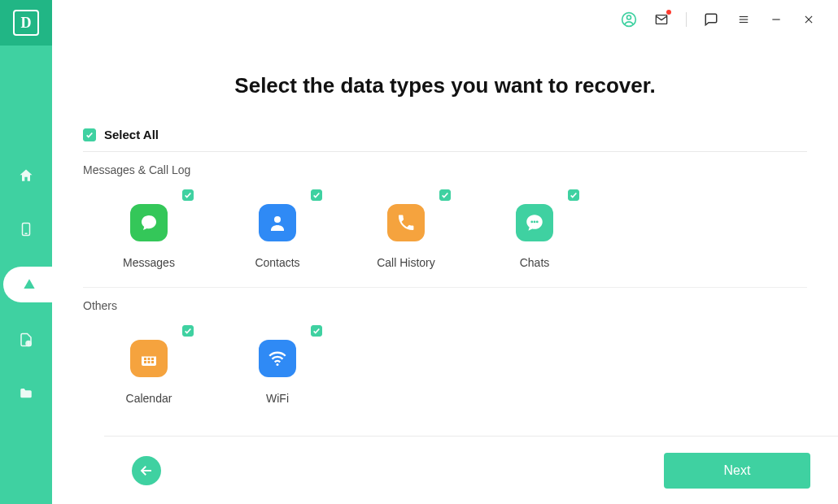 This screenshot has width=838, height=504. What do you see at coordinates (149, 365) in the screenshot?
I see `card-calendar: Calendar` at bounding box center [149, 365].